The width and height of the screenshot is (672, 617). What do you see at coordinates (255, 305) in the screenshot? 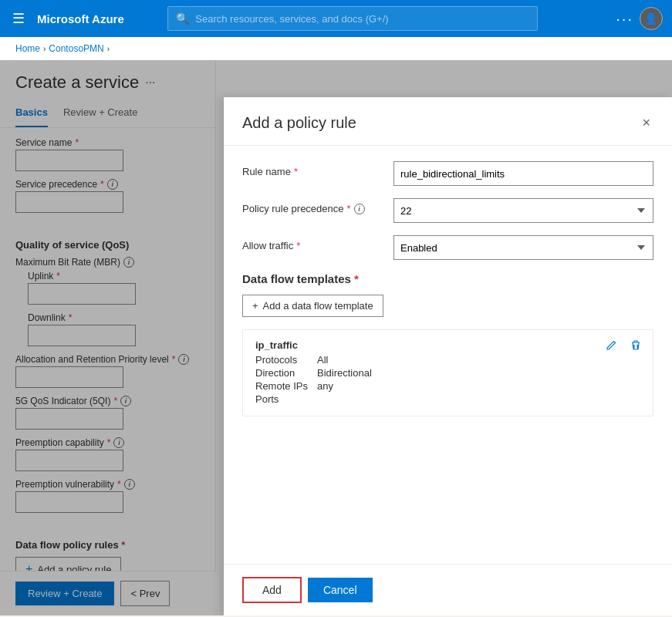
I see `dft-plus-icon: +` at bounding box center [255, 305].